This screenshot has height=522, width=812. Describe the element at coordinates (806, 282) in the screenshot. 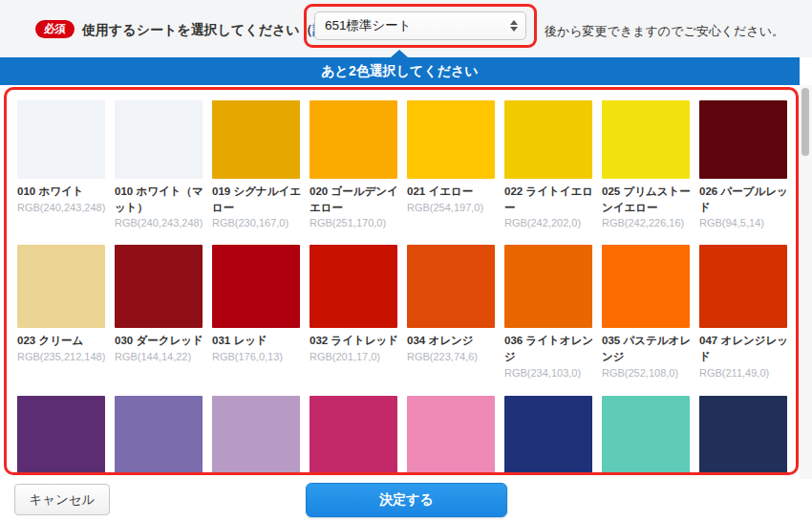

I see `scrollbar-track` at that location.